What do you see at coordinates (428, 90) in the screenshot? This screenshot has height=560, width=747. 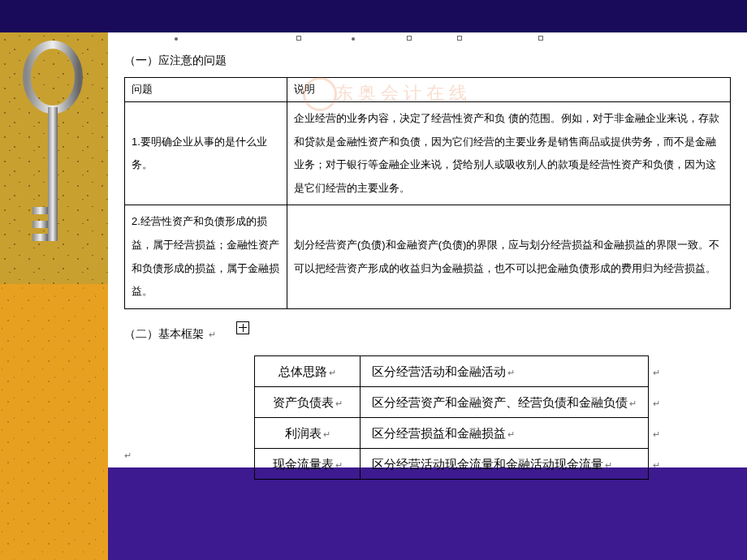 I see `table-header-row: 问题 说明` at bounding box center [428, 90].